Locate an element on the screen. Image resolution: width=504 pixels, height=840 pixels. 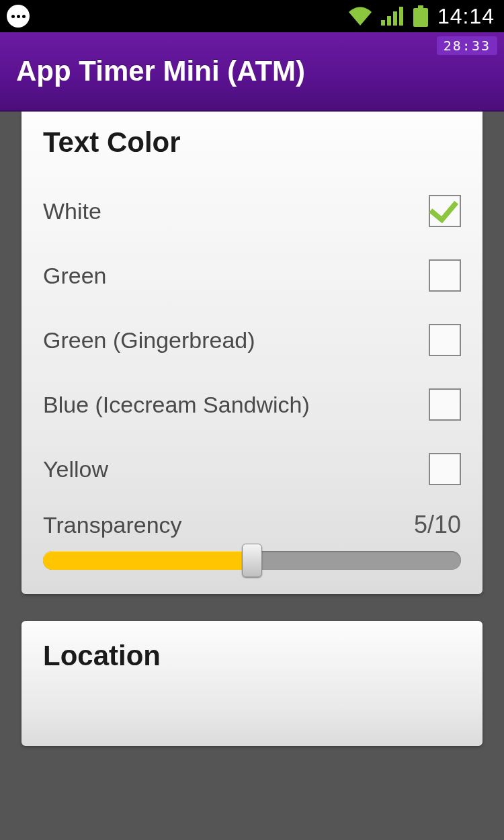
transparency-label: Transparency is located at coordinates (113, 526).